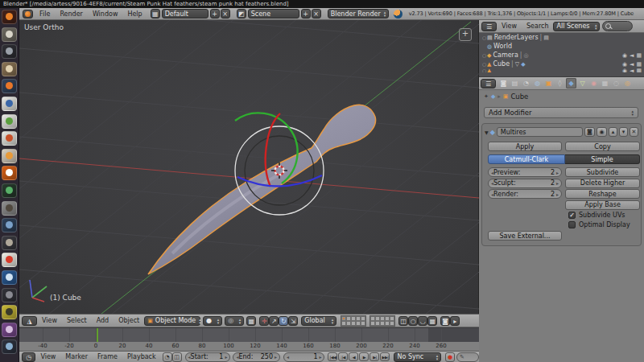 This screenshot has height=362, width=644. I want to click on mail-launcher-icon, so click(10, 260).